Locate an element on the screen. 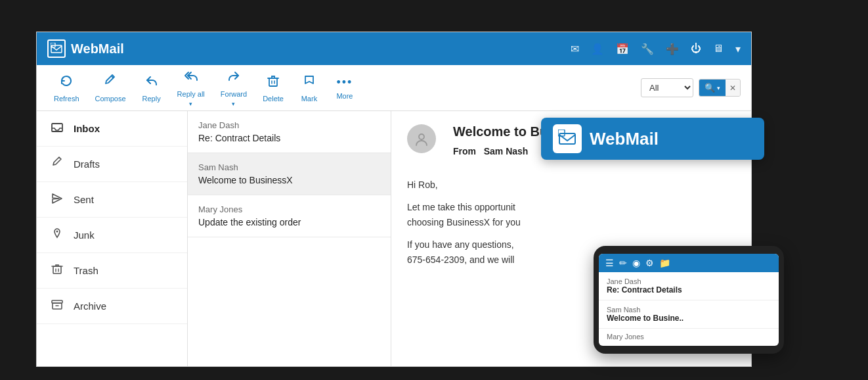 The image size is (868, 380). archive-icon is located at coordinates (57, 306).